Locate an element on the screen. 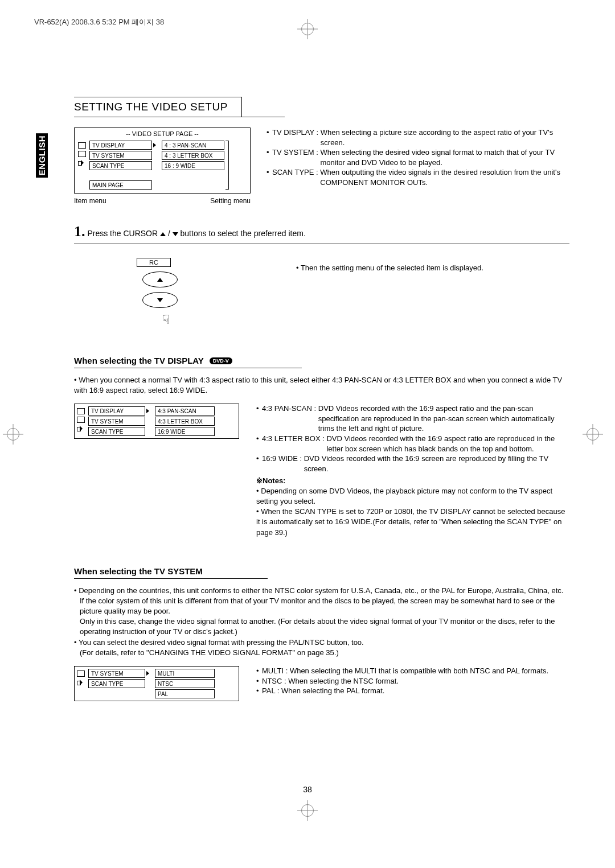 This screenshot has height=868, width=615. rc-step-text: • Then the setting menu of the selected … is located at coordinates (390, 268).